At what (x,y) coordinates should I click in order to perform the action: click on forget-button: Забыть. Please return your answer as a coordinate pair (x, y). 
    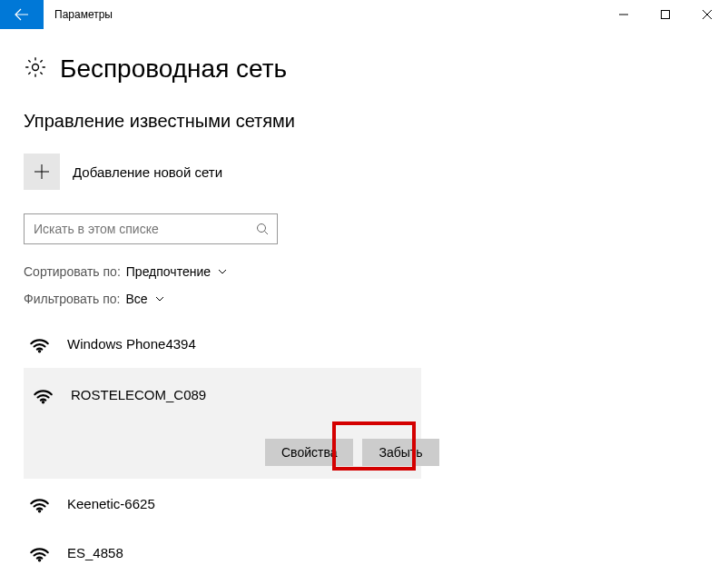
    Looking at the image, I should click on (400, 452).